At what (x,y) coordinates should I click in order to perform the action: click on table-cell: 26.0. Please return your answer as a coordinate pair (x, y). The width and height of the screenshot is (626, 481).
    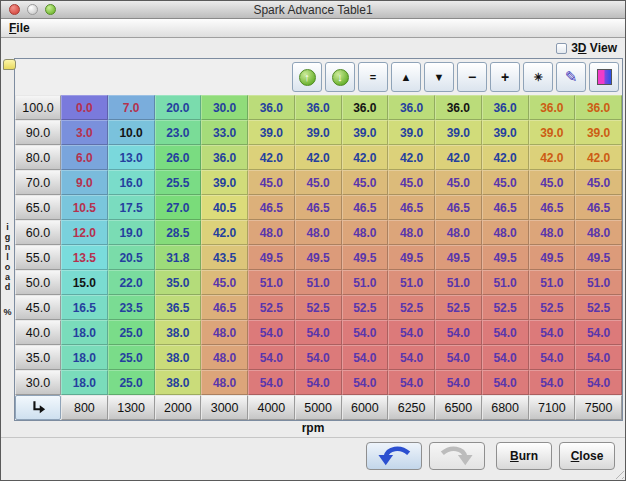
    Looking at the image, I should click on (178, 158).